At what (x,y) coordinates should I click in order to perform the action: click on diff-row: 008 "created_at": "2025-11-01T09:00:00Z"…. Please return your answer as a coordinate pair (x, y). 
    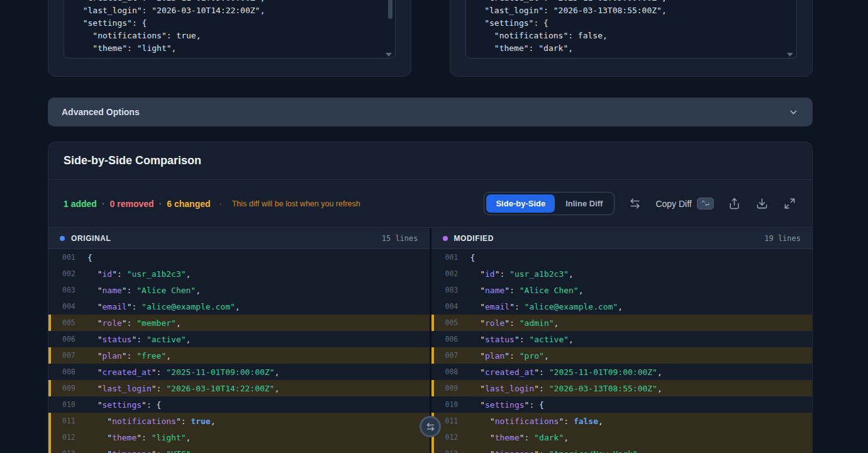
    Looking at the image, I should click on (239, 372).